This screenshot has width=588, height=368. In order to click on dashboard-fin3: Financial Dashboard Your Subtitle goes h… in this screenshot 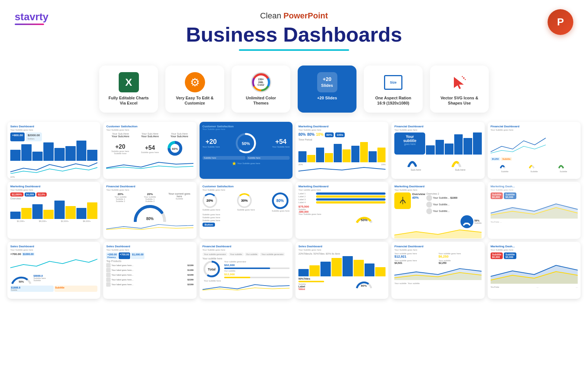, I will do `click(150, 210)`.